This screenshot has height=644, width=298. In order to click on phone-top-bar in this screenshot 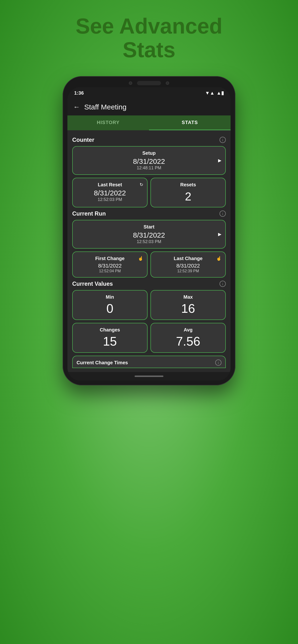, I will do `click(149, 83)`.